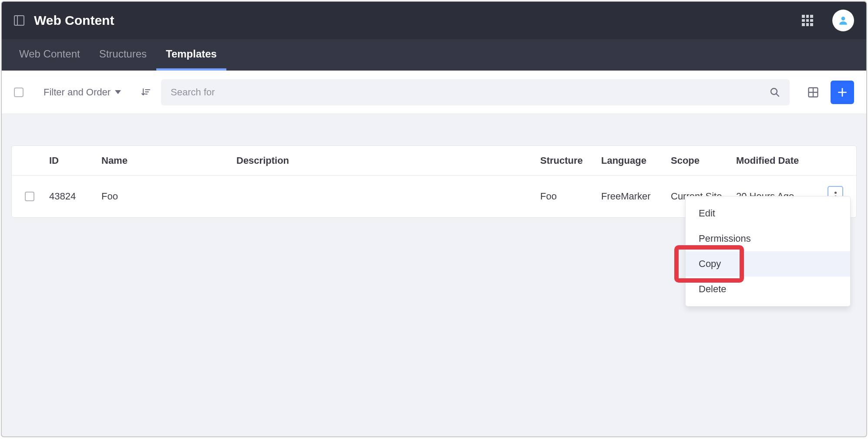 The width and height of the screenshot is (868, 439). I want to click on row-checkbox, so click(30, 196).